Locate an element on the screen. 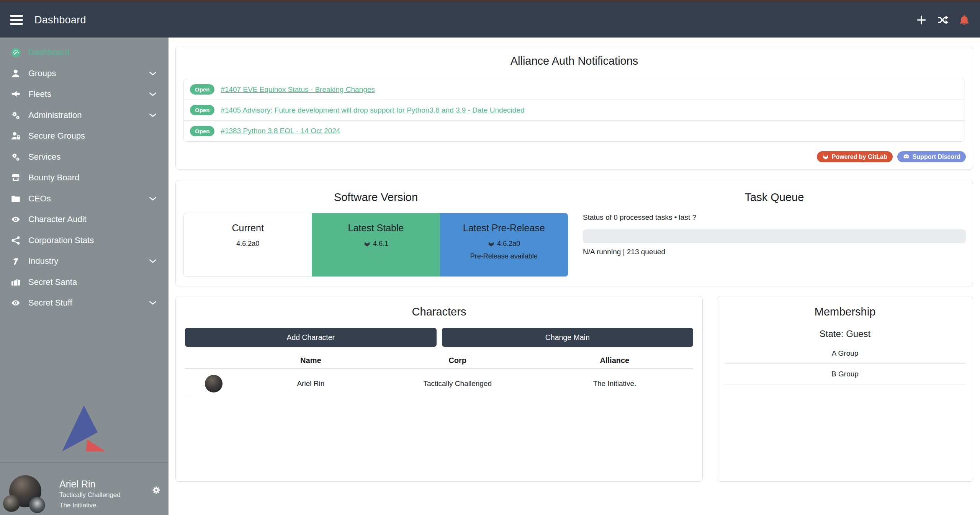 The width and height of the screenshot is (980, 515). characters-title: Characters is located at coordinates (439, 312).